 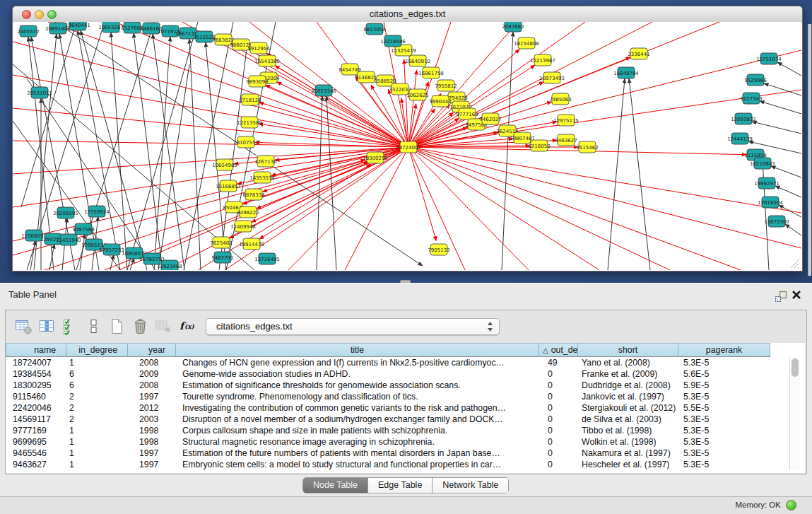 I want to click on table-cell-short: Dudbridge et al. (2008), so click(x=628, y=385).